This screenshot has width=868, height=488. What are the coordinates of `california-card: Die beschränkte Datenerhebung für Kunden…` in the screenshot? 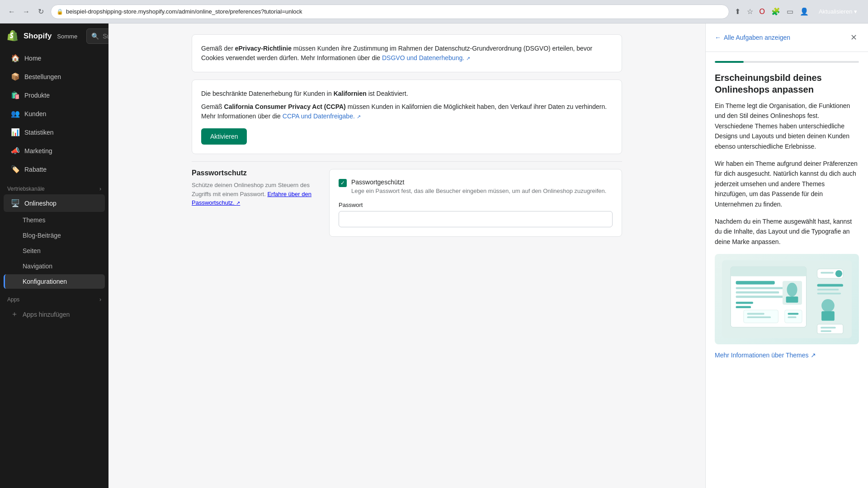 It's located at (407, 117).